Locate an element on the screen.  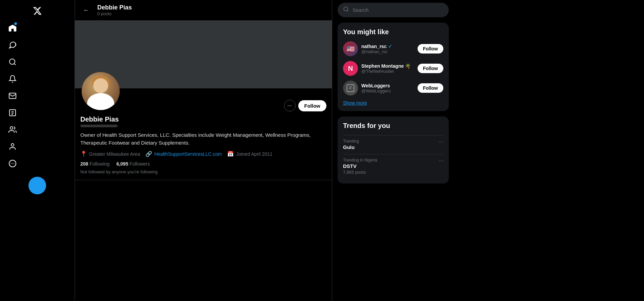
handle-placeholder is located at coordinates (99, 126).